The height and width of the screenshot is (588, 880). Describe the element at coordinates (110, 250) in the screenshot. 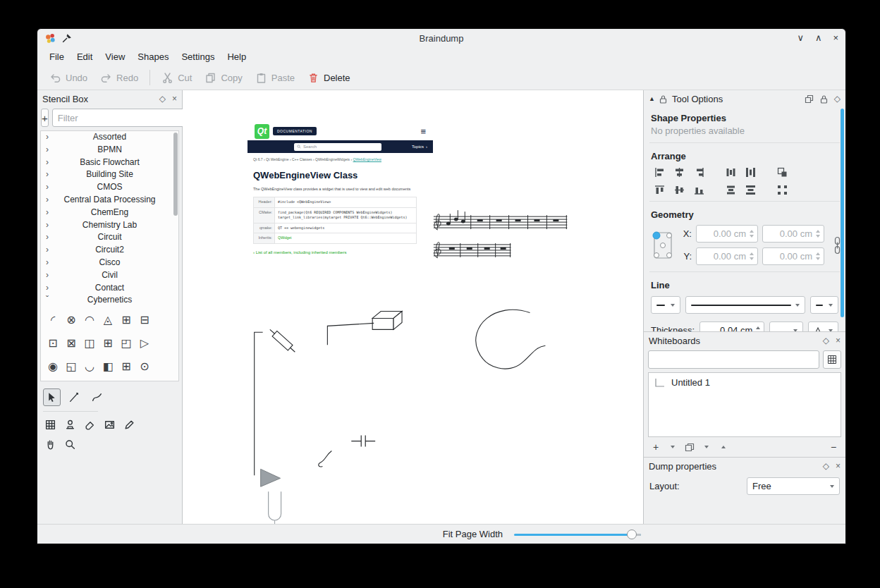

I see `stencil-category-row: › Circuit2` at that location.